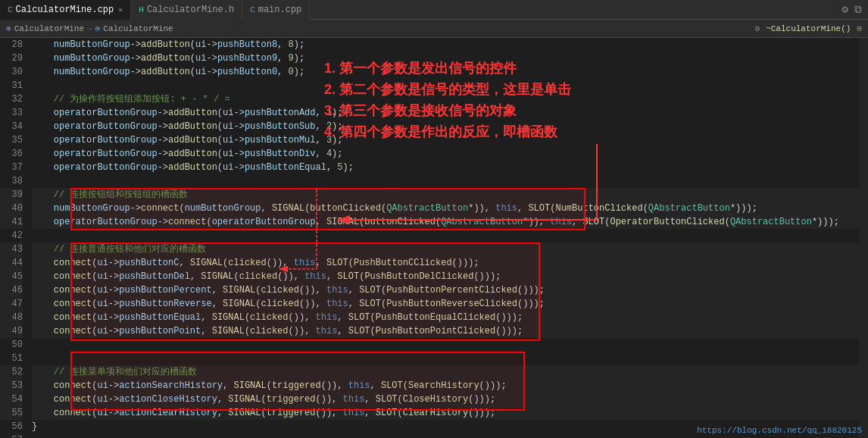  What do you see at coordinates (11, 86) in the screenshot?
I see `line-num-31: 31` at bounding box center [11, 86].